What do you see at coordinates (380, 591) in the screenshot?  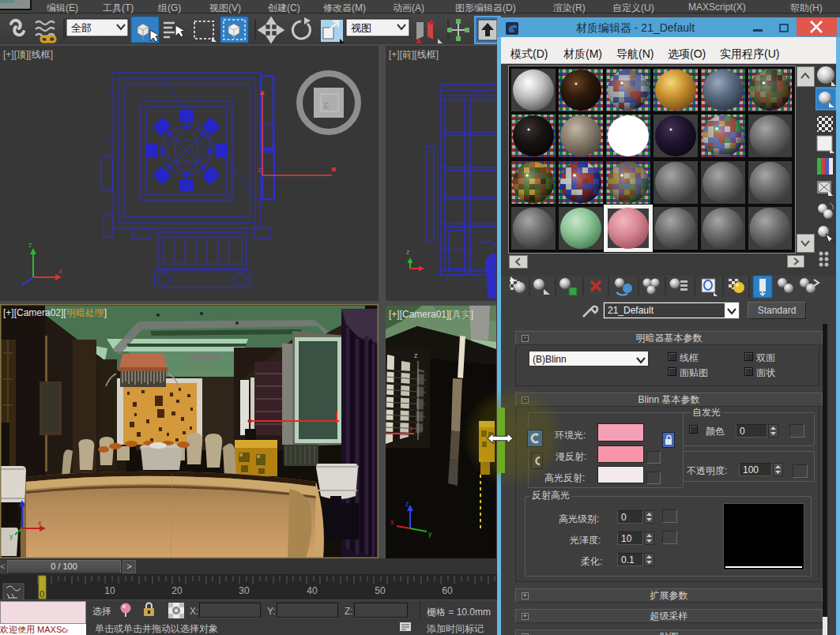 I see `svg-text: 50` at bounding box center [380, 591].